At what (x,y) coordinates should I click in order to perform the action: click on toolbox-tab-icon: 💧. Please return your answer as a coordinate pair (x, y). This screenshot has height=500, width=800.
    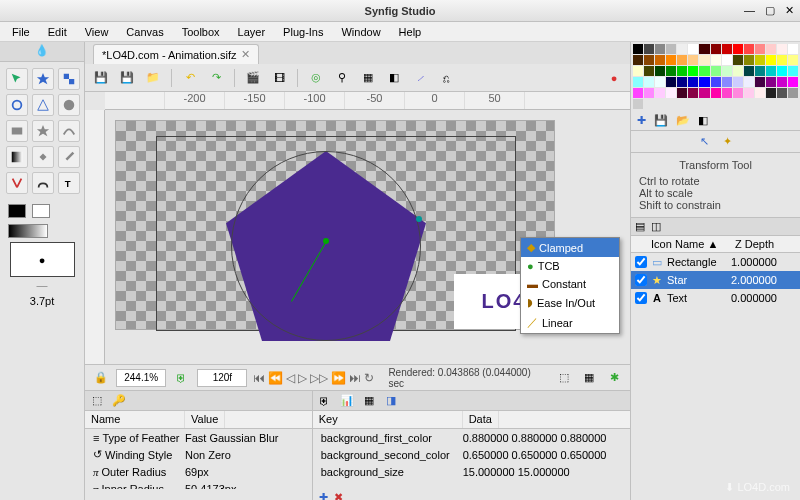
    Looking at the image, I should click on (42, 52).